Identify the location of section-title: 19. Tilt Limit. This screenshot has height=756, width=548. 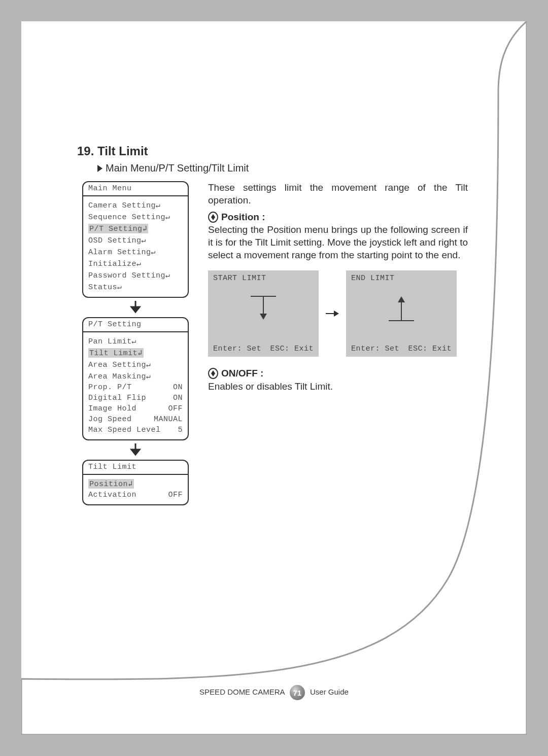
(272, 151).